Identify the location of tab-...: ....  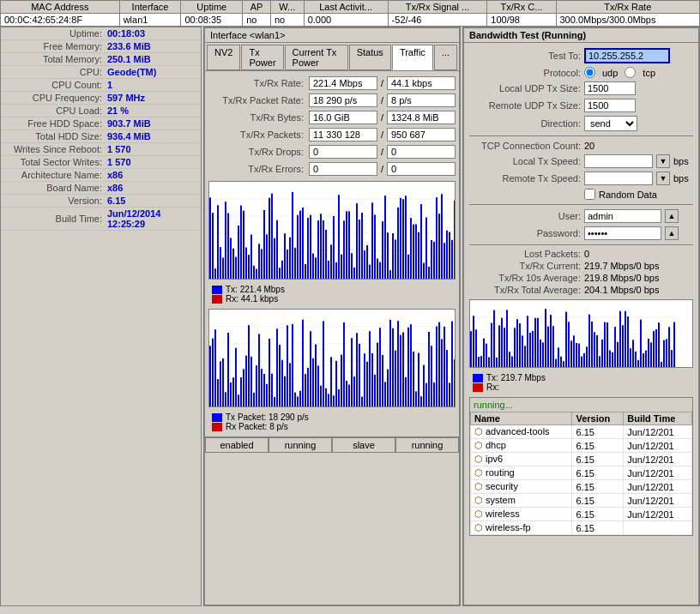
(446, 57).